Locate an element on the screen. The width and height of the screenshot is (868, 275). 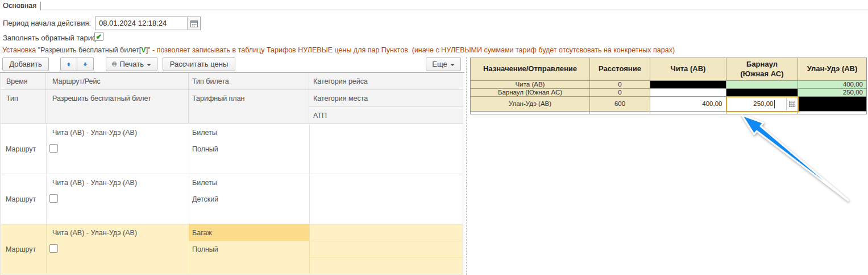
matrix-row: Чита (АВ) 0 400,00 is located at coordinates (668, 85).